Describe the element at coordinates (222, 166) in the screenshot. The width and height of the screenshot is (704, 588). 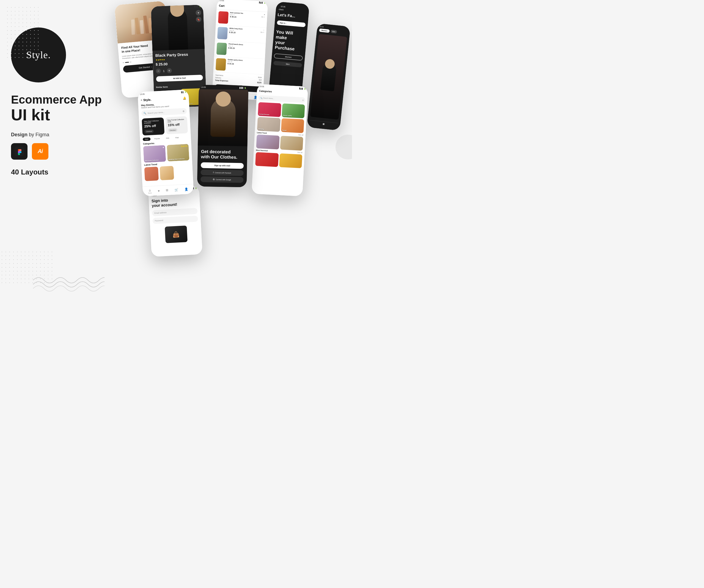
I see `signup-mail-button: Sign up with mail` at that location.